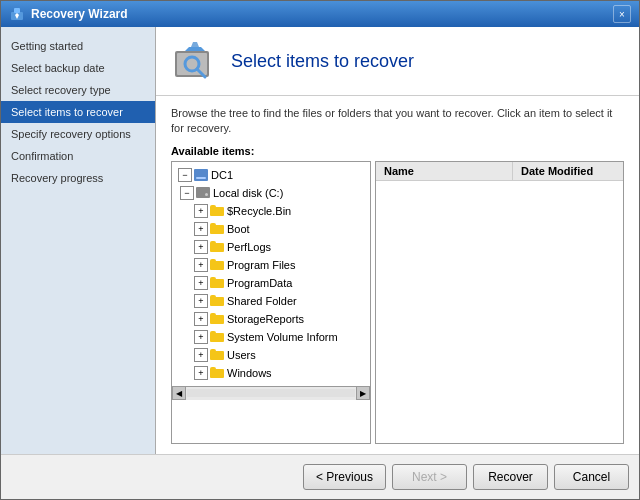  Describe the element at coordinates (185, 175) in the screenshot. I see `expand-dc1: −` at that location.